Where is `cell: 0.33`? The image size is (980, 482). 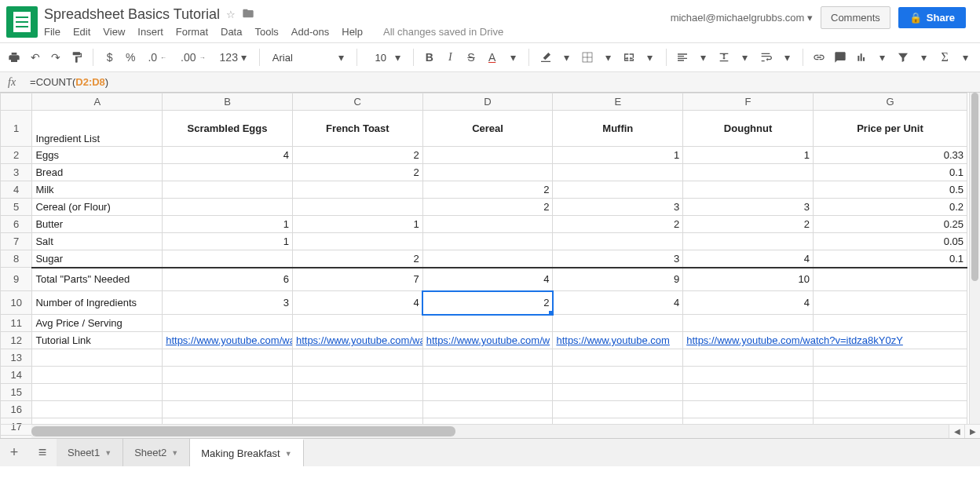
cell: 0.33 is located at coordinates (890, 155).